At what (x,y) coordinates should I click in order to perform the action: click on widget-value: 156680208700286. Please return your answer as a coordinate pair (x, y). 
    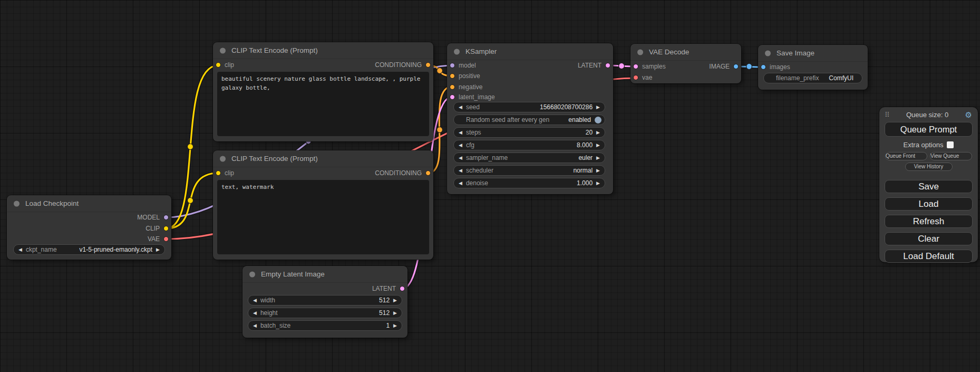
    Looking at the image, I should click on (566, 107).